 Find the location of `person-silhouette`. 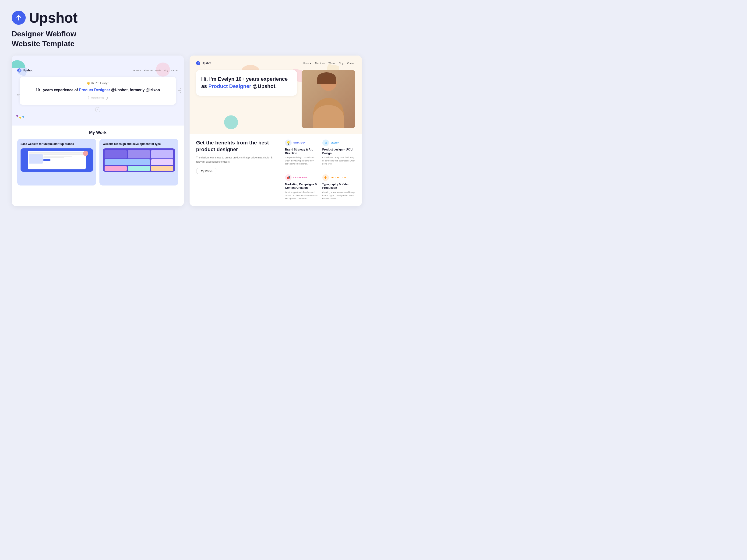

person-silhouette is located at coordinates (328, 99).